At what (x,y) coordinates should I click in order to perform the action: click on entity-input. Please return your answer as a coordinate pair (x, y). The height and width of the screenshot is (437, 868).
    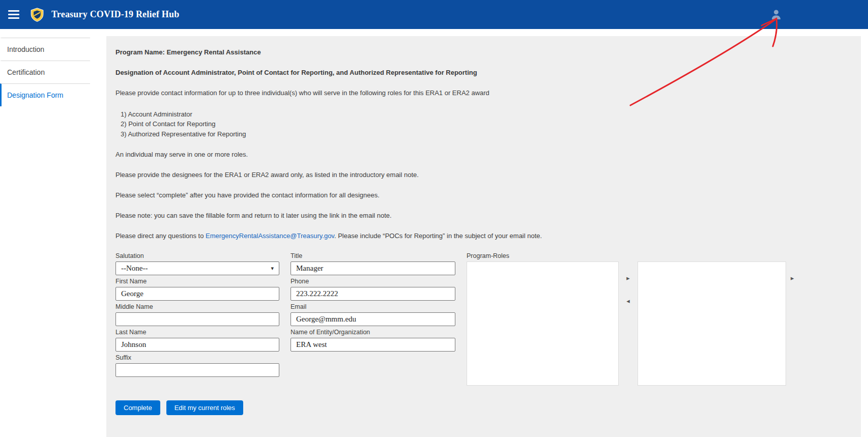
    Looking at the image, I should click on (373, 345).